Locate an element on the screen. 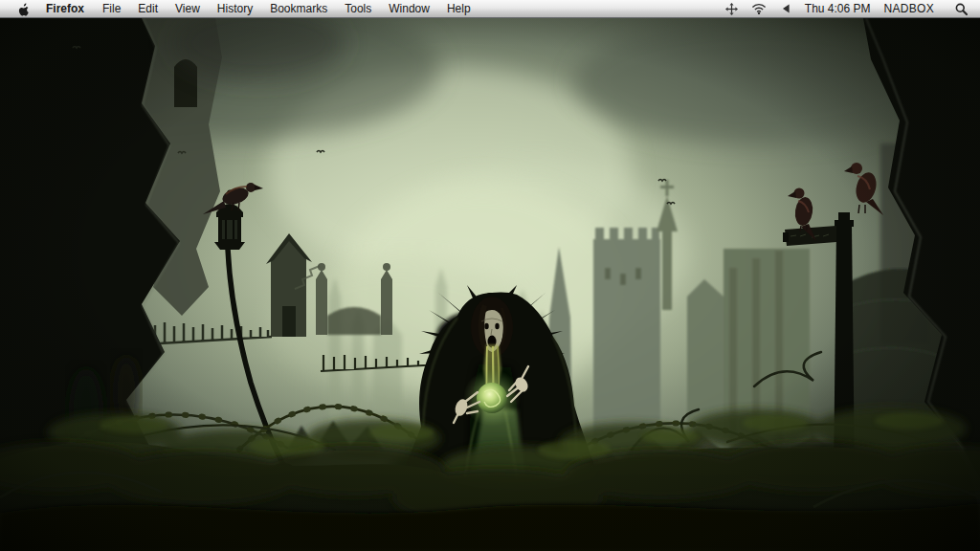 The image size is (980, 551). menu-bar: Firefox File Edit View History Bookmarks… is located at coordinates (490, 10).